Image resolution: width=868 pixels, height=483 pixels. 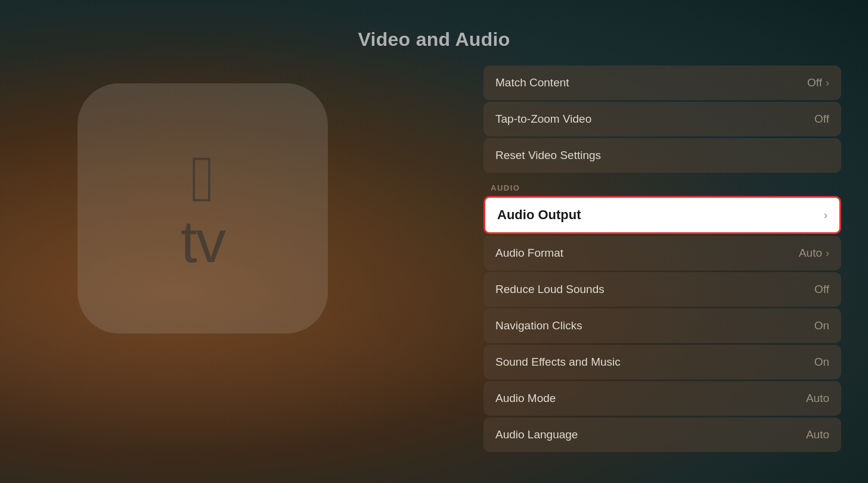 I want to click on reduce-loud-row: Reduce Loud Sounds Off, so click(x=662, y=289).